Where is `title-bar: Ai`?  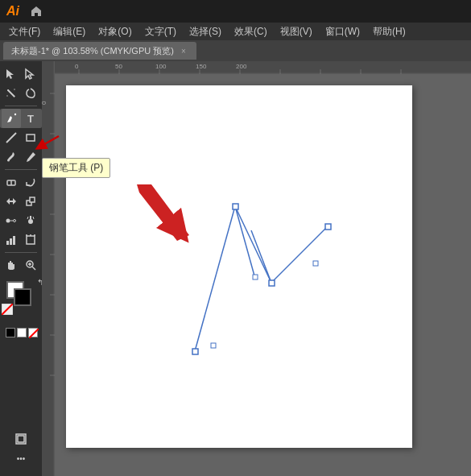 title-bar: Ai is located at coordinates (235, 11).